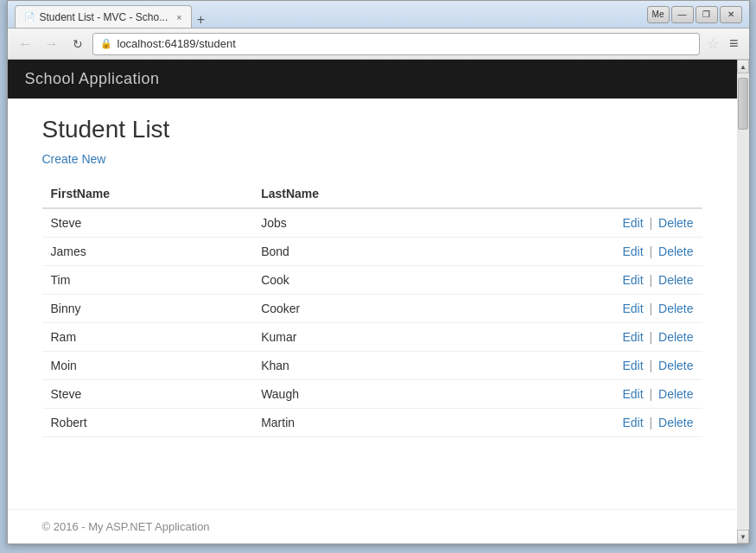 The height and width of the screenshot is (553, 756). Describe the element at coordinates (372, 194) in the screenshot. I see `table-header: FirstName LastName` at that location.